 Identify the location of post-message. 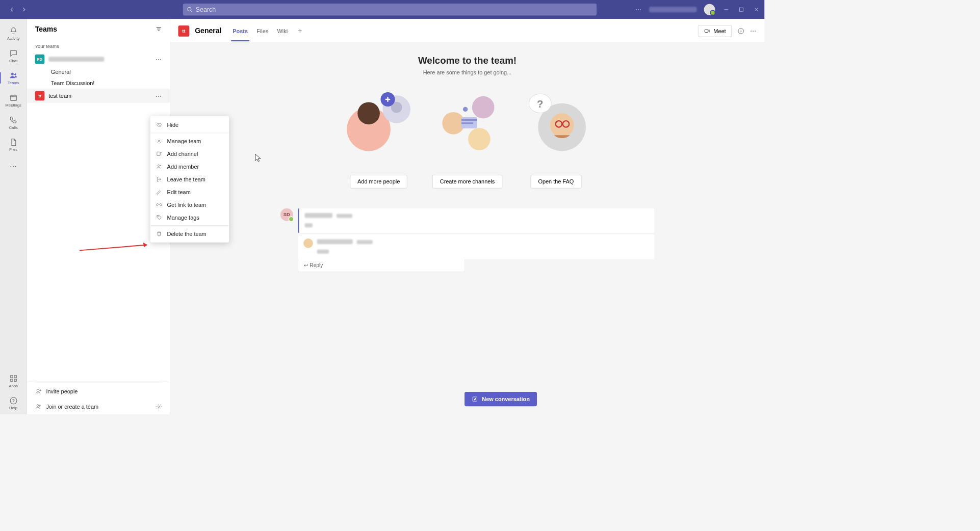
(476, 221).